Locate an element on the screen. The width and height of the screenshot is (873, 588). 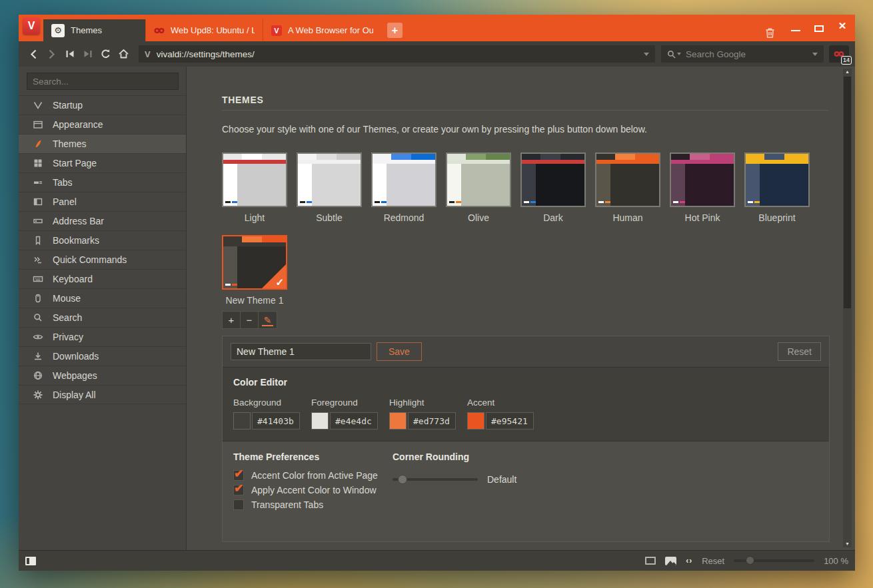
sidebar-item-privacy: Privacy is located at coordinates (103, 337).